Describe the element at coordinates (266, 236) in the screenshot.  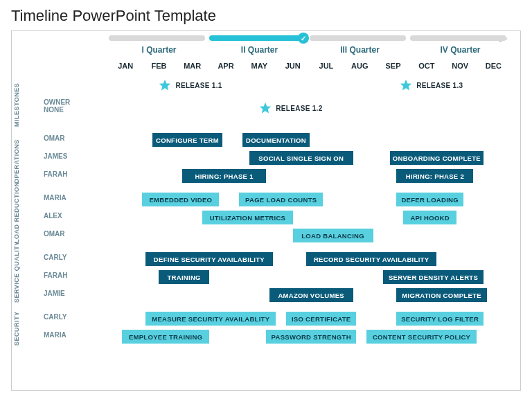
I see `timeline-row: OMARLOAD BALANCING` at that location.